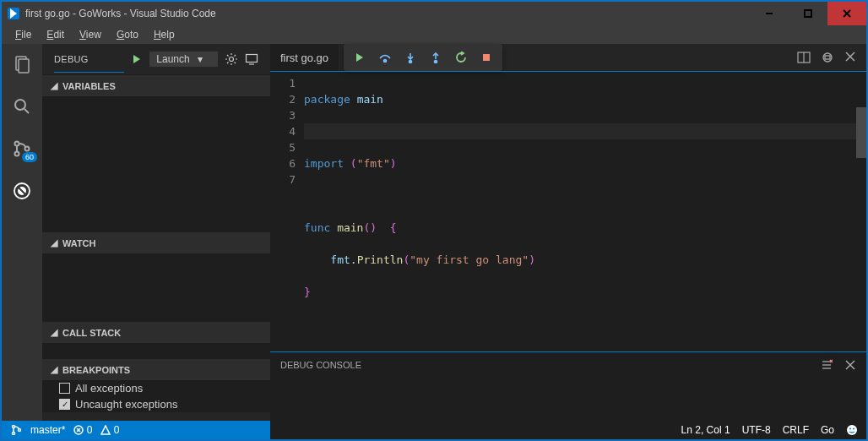  I want to click on variables-header: ◢ VARIABLES, so click(156, 86).